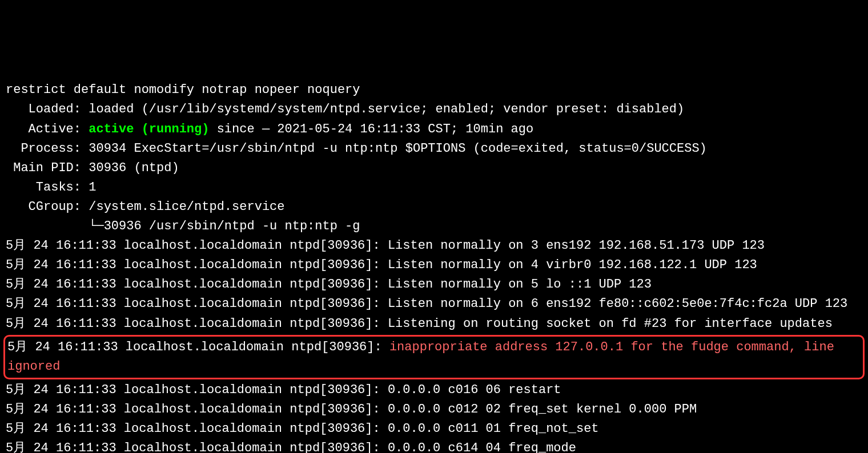  Describe the element at coordinates (47, 110) in the screenshot. I see `loaded-label: Loaded:` at that location.